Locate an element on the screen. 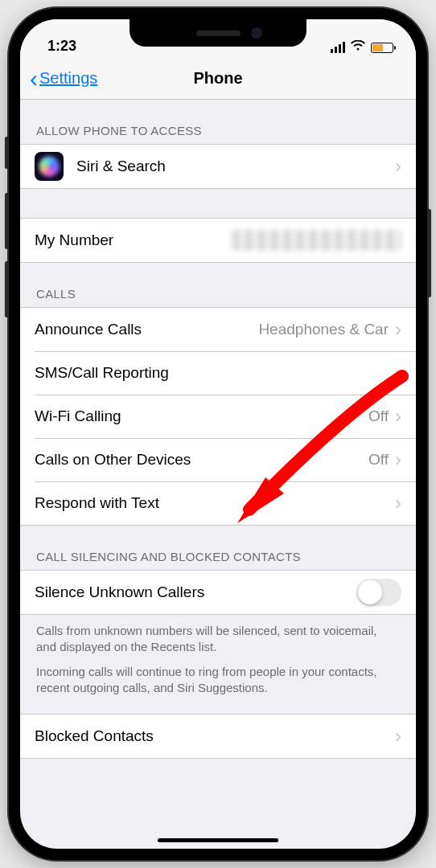  cell-silence-unknown-callers: Silence Unknown Callers is located at coordinates (218, 592).